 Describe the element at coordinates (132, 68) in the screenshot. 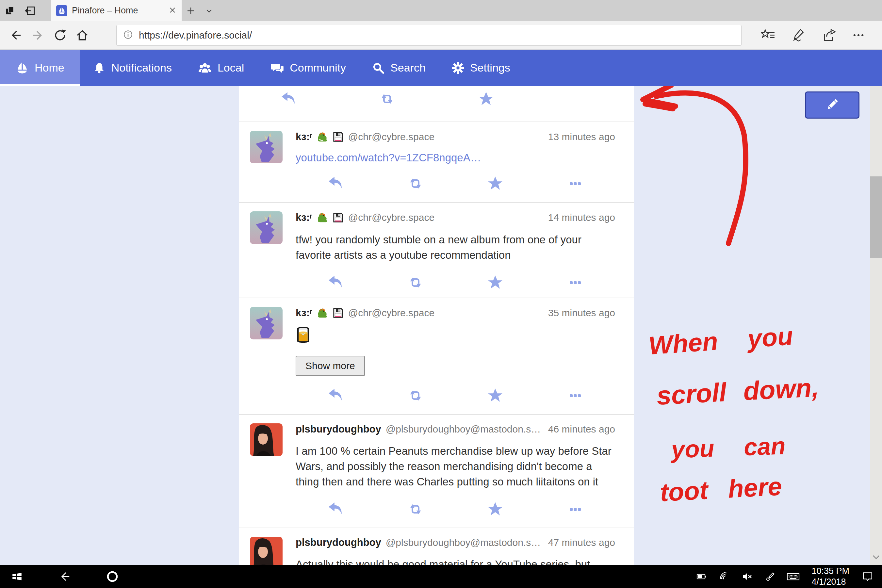

I see `nav-item-notifications: Notifications` at that location.